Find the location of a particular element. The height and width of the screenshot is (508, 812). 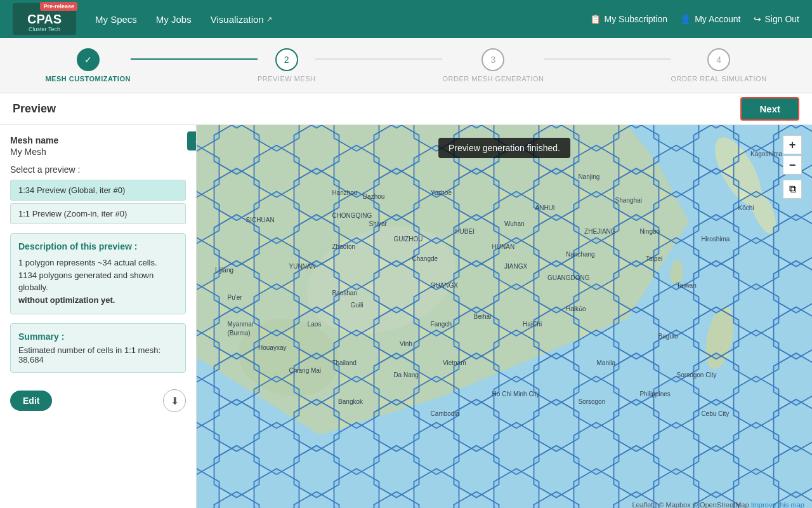

navbar: CPAS Cluster Tech Pre-release My Specs M… is located at coordinates (406, 19).